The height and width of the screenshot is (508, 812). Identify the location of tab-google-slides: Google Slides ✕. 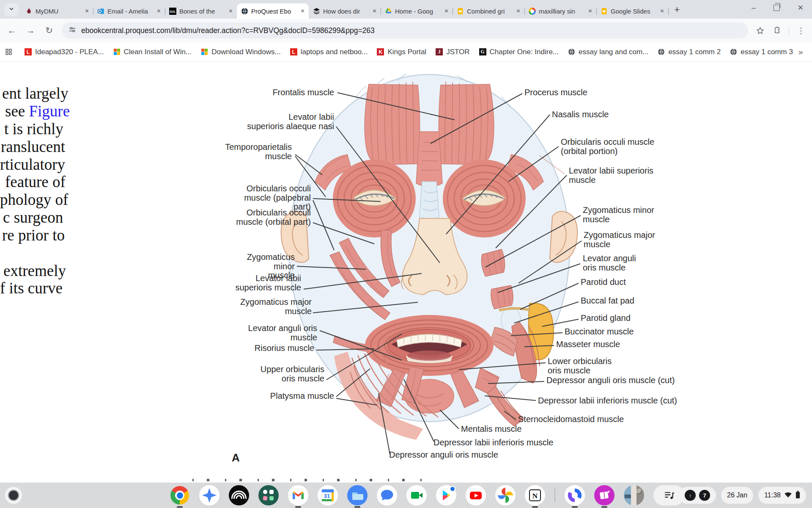
(632, 11).